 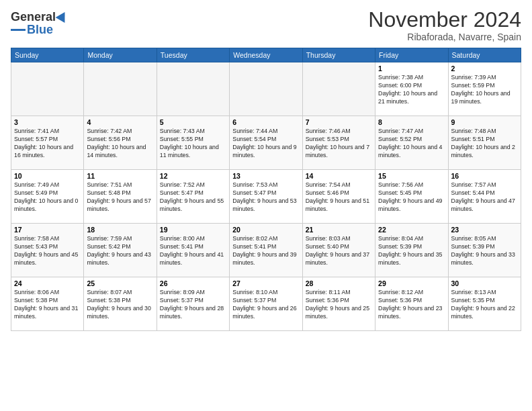 I want to click on day-number: 10, so click(x=47, y=176).